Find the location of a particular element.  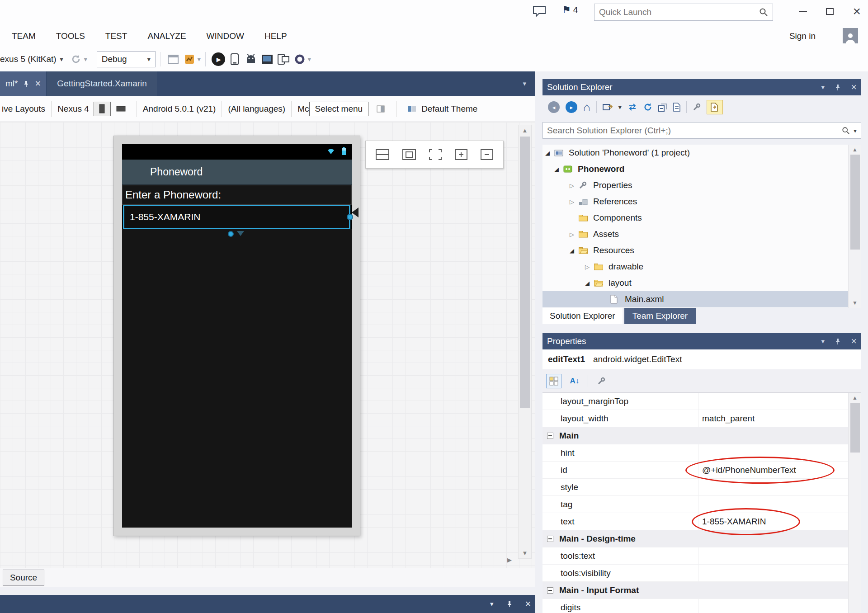

tree-item-layout: ◢ layout is located at coordinates (702, 283).